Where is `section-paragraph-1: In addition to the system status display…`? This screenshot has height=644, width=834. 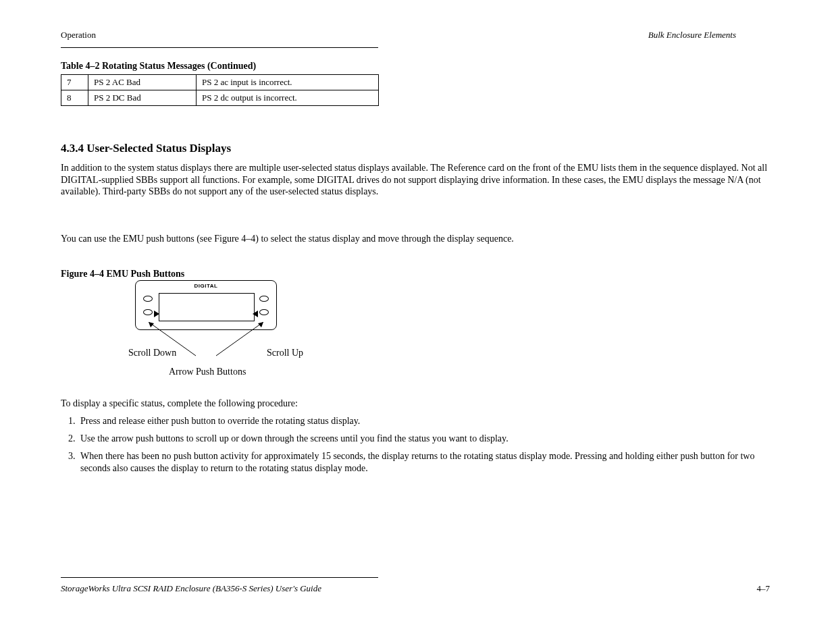 section-paragraph-1: In addition to the system status display… is located at coordinates (415, 180).